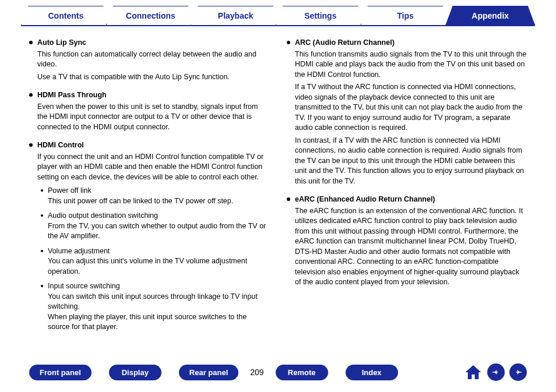 This screenshot has width=556, height=392. I want to click on footer-buttons-left: Front panel Display Rear panel, so click(134, 373).